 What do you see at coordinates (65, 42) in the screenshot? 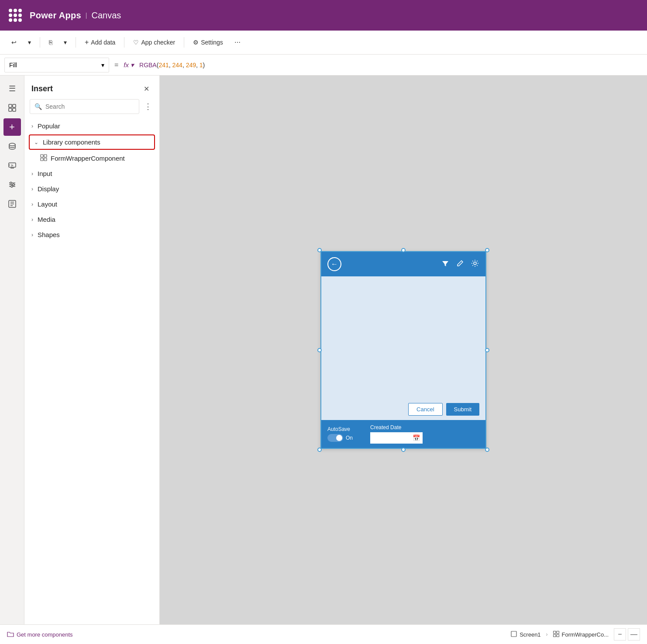
I see `copy-dropdown-button: ▾` at bounding box center [65, 42].